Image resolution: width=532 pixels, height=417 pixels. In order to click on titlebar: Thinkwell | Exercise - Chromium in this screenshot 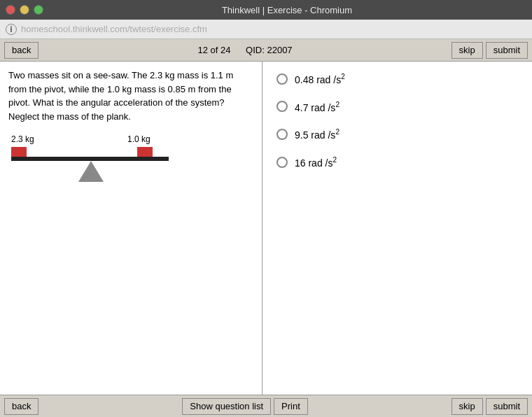, I will do `click(266, 10)`.